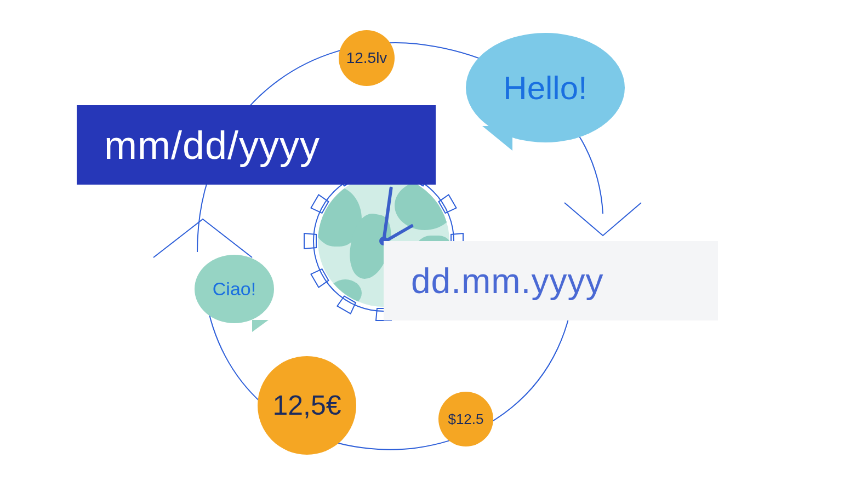 Image resolution: width=844 pixels, height=504 pixels. What do you see at coordinates (212, 145) in the screenshot?
I see `date-format-us-label: mm/dd/yyyy` at bounding box center [212, 145].